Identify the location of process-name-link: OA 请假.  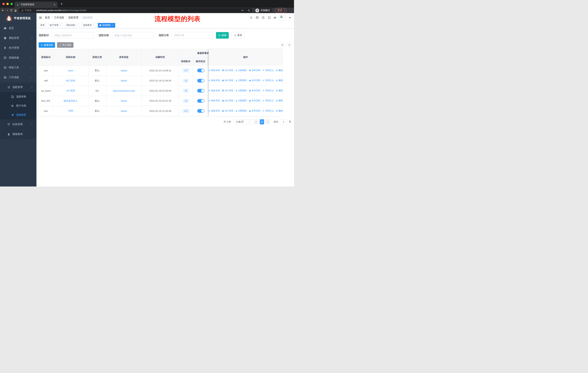
(71, 91).